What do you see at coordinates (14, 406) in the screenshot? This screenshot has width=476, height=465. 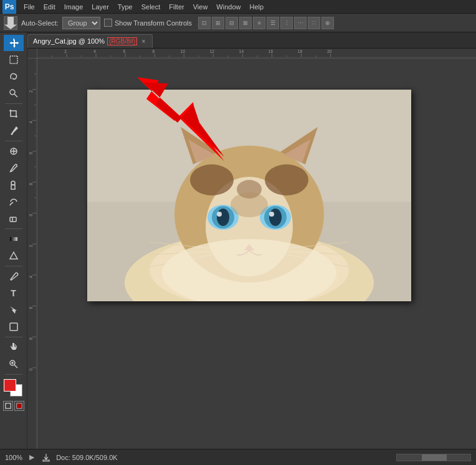 I see `mode-icons` at bounding box center [14, 406].